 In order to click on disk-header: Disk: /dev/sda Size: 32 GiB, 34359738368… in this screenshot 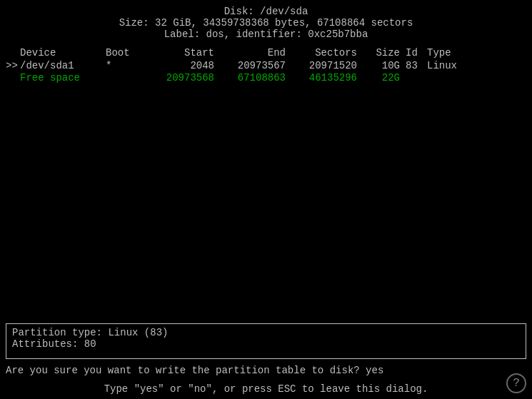, I will do `click(266, 21)`.